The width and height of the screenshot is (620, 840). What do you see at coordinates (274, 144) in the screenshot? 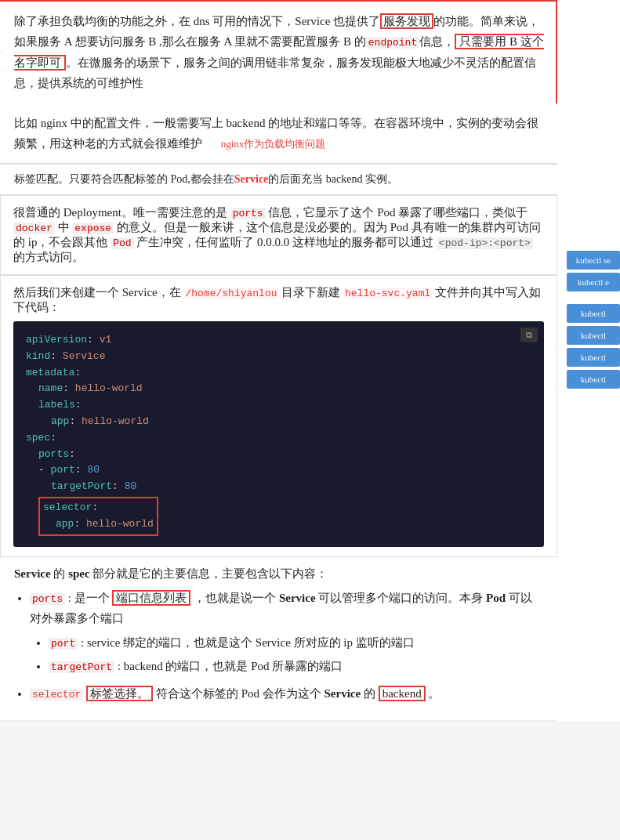
I see `nginx-note: nginx作为负载均衡问题` at bounding box center [274, 144].